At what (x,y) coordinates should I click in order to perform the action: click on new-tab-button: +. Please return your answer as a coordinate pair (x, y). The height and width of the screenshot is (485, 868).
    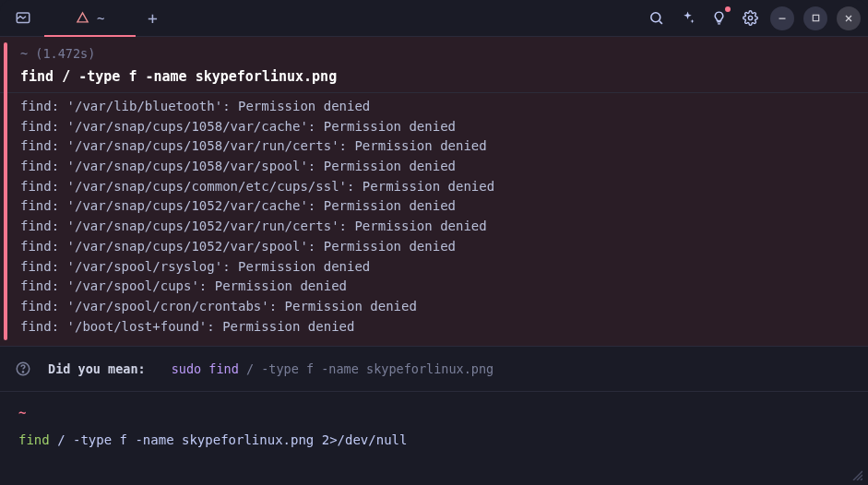
    Looking at the image, I should click on (152, 18).